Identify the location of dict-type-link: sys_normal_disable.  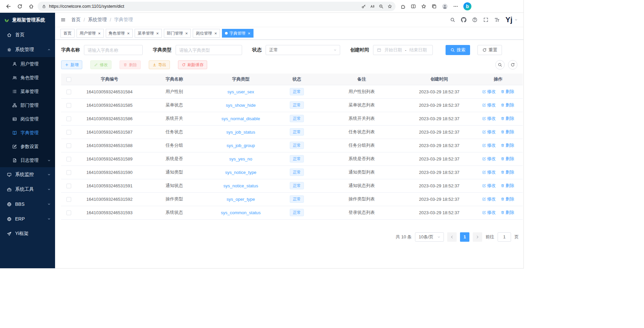
(241, 119).